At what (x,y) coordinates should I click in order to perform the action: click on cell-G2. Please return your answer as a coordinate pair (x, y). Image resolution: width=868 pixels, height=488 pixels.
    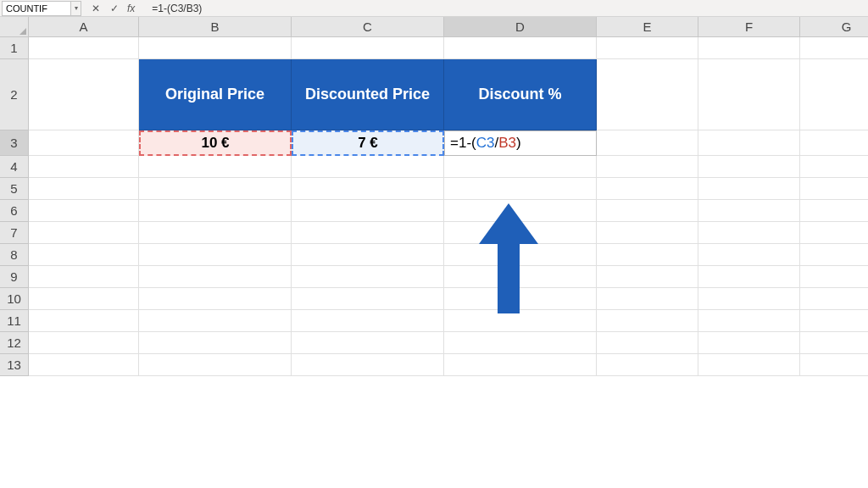
    Looking at the image, I should click on (834, 95).